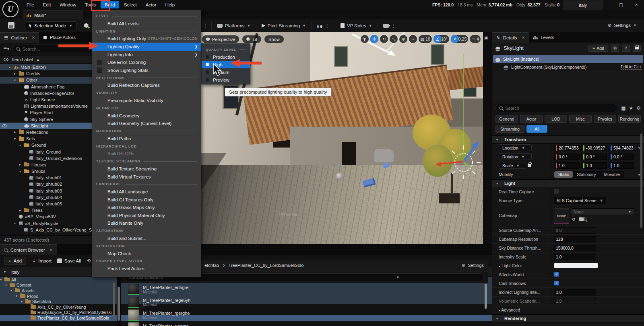 The width and height of the screenshot is (644, 326). Describe the element at coordinates (621, 166) in the screenshot. I see `scale-z-input: 1.0` at that location.